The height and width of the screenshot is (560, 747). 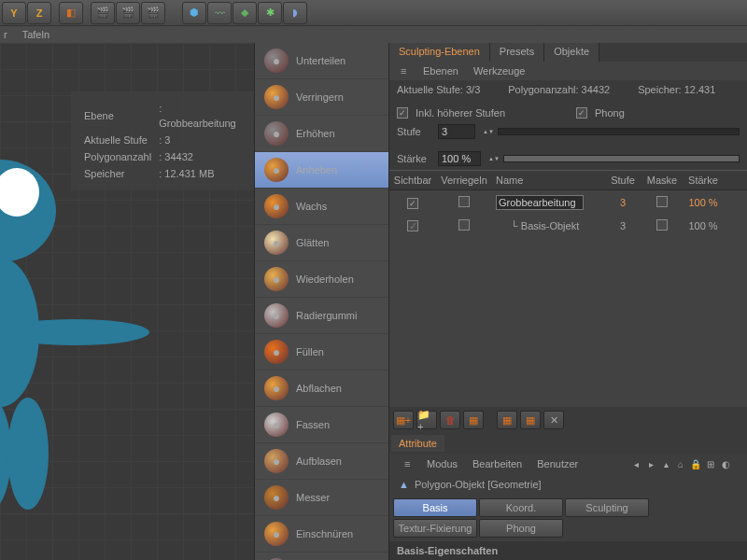 I want to click on clapper3-button: 🎬, so click(x=153, y=13).